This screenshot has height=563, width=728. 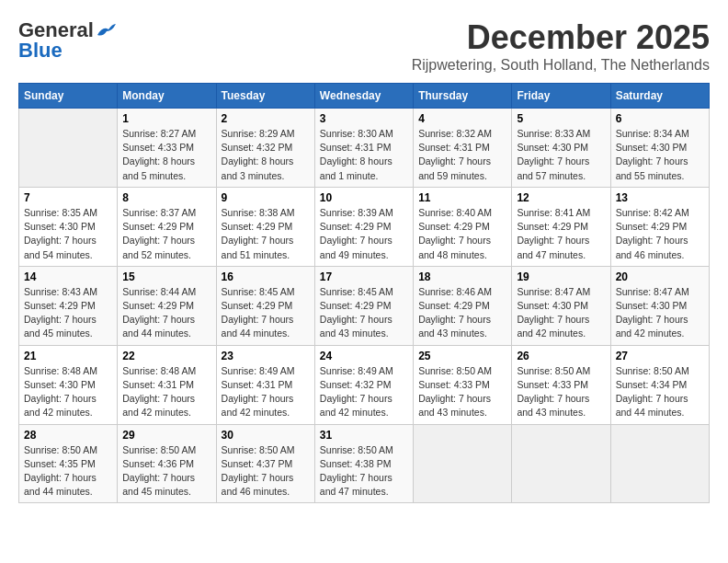 I want to click on calendar-cell: 13Sunrise: 8:42 AMSunset: 4:29 PMDayligh…, so click(x=660, y=226).